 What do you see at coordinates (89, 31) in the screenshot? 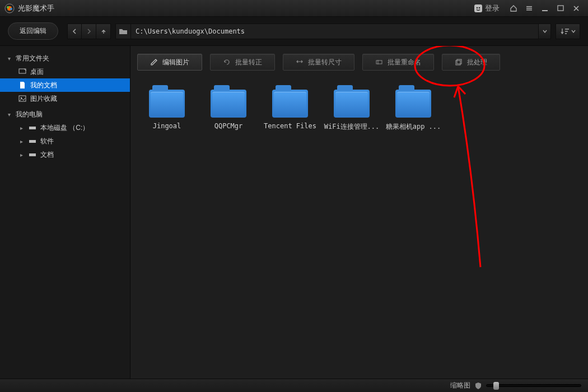
I see `chevron-right-icon` at bounding box center [89, 31].